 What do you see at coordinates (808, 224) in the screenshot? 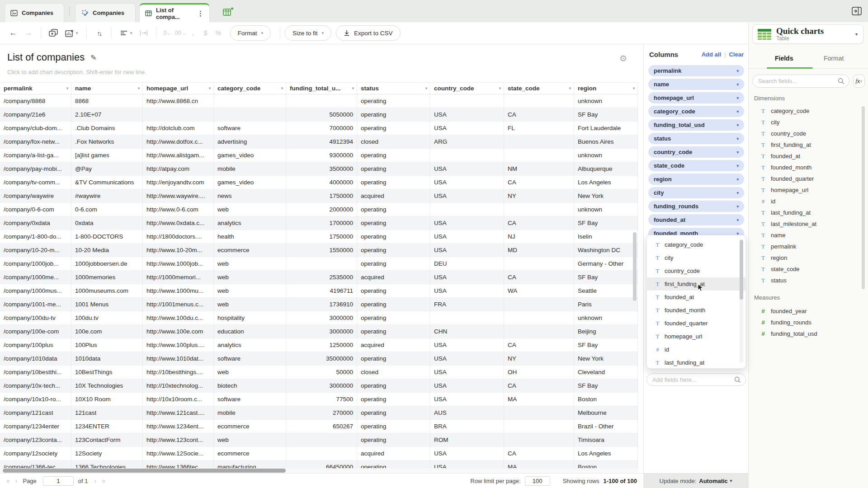
I see `field-item-last_milestone_at: Tlast_milestone_at` at bounding box center [808, 224].